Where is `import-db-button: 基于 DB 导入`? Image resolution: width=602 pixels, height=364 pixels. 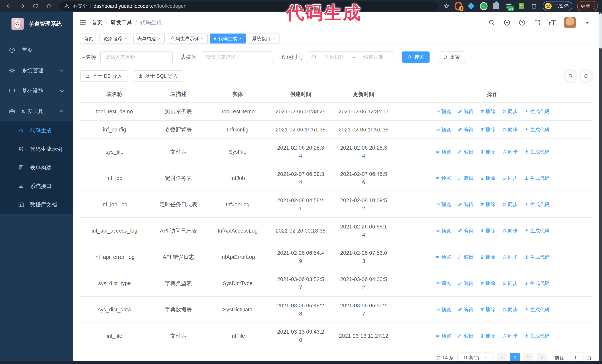
import-db-button: 基于 DB 导入 is located at coordinates (104, 76).